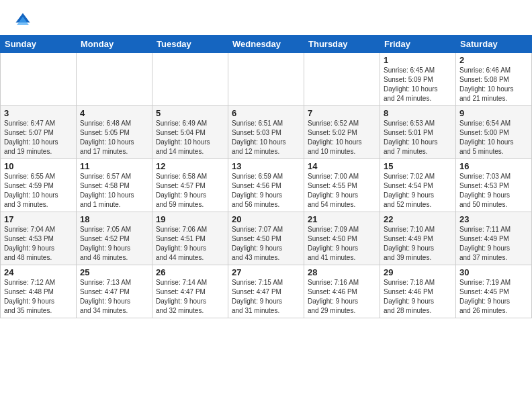  What do you see at coordinates (39, 133) in the screenshot?
I see `calendar-cell: 3Sunrise: 6:47 AM Sunset: 5:07 PM Daylig…` at bounding box center [39, 133].